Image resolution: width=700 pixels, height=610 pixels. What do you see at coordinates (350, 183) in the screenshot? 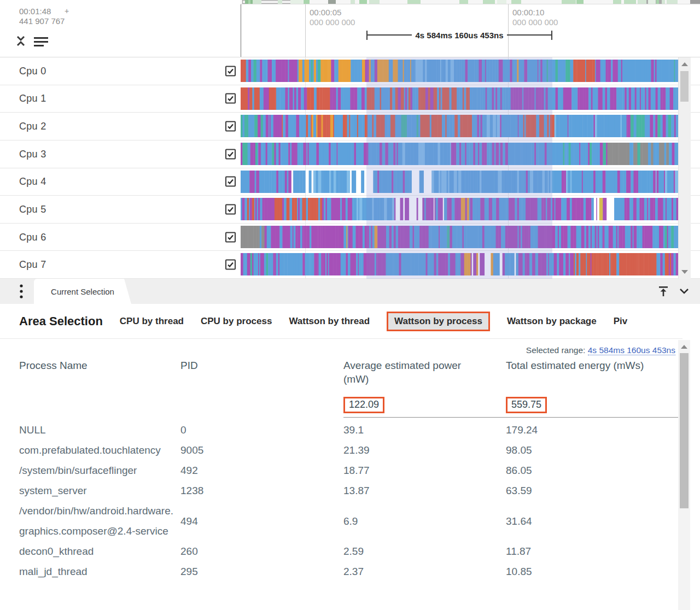
I see `cpu-track-row: Cpu 4` at bounding box center [350, 183].